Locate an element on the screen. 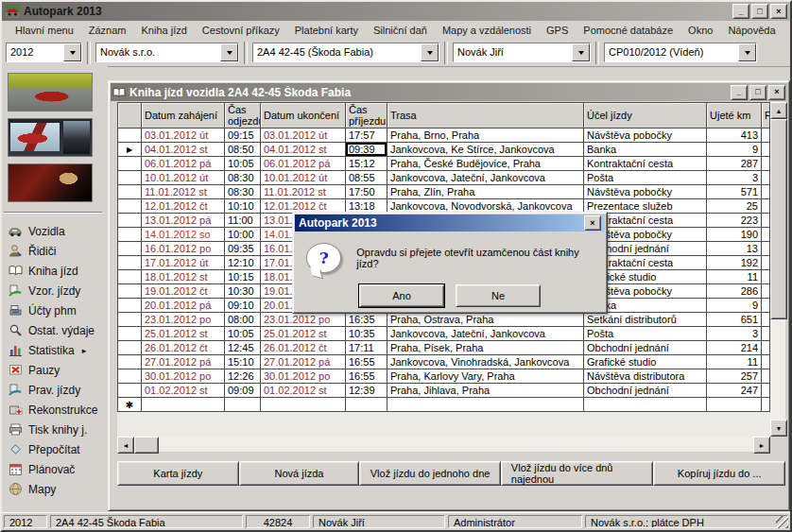 Image resolution: width=792 pixels, height=532 pixels. cell-ujete-km: 286 is located at coordinates (734, 291).